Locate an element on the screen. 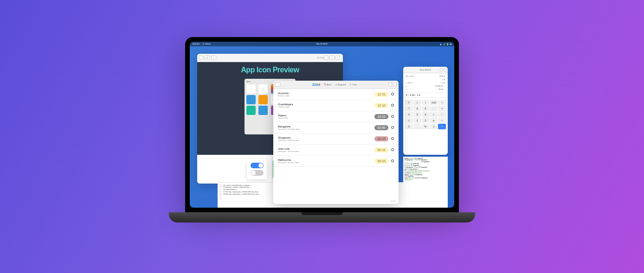 This screenshot has height=273, width=644. battery-icon: 🔋 is located at coordinates (447, 44).